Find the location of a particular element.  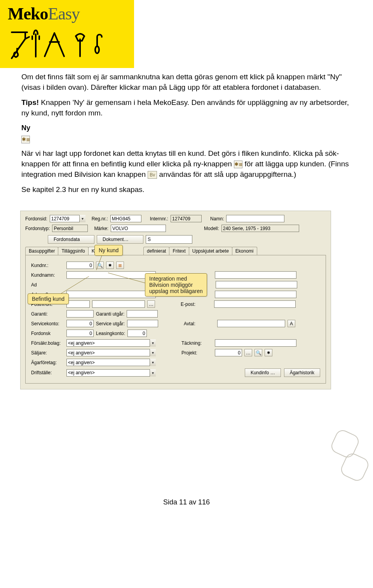

tackning-label: Täckning: is located at coordinates (197, 343).